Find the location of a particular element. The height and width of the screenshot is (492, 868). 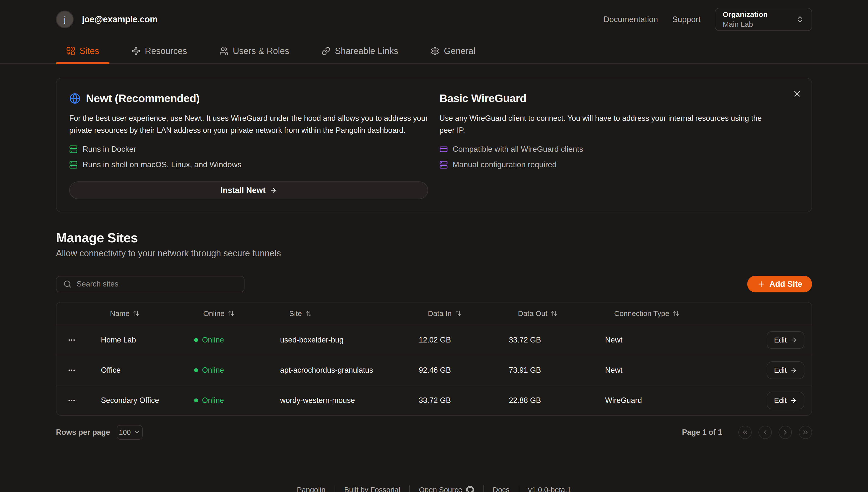

cell-data-out: 73.91 GB is located at coordinates (554, 370).